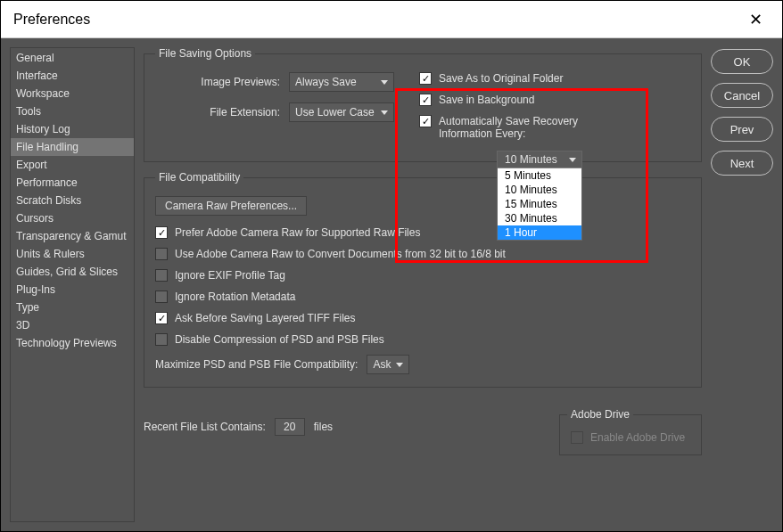 The height and width of the screenshot is (532, 783). Describe the element at coordinates (72, 218) in the screenshot. I see `sidebar-item-cursors: Cursors` at that location.